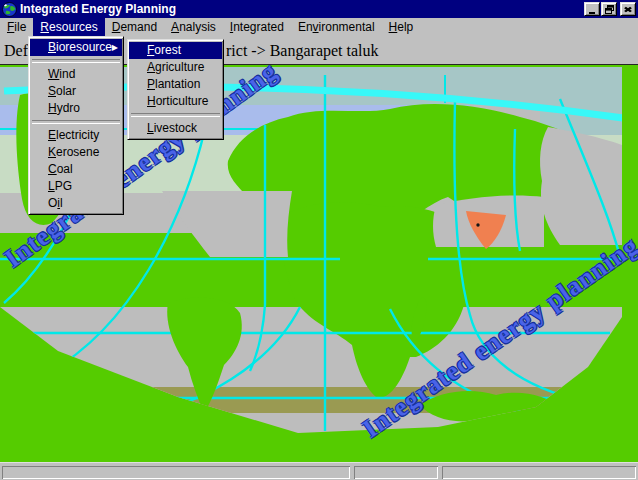  Describe the element at coordinates (628, 9) in the screenshot. I see `close-button` at that location.